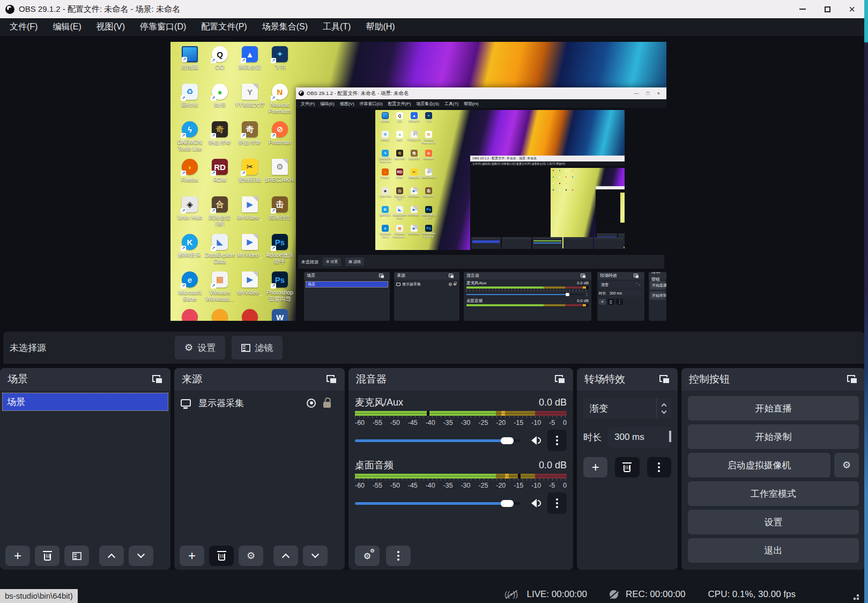 This screenshot has width=868, height=603. Describe the element at coordinates (206, 348) in the screenshot. I see `source-properties-label: 设置` at that location.